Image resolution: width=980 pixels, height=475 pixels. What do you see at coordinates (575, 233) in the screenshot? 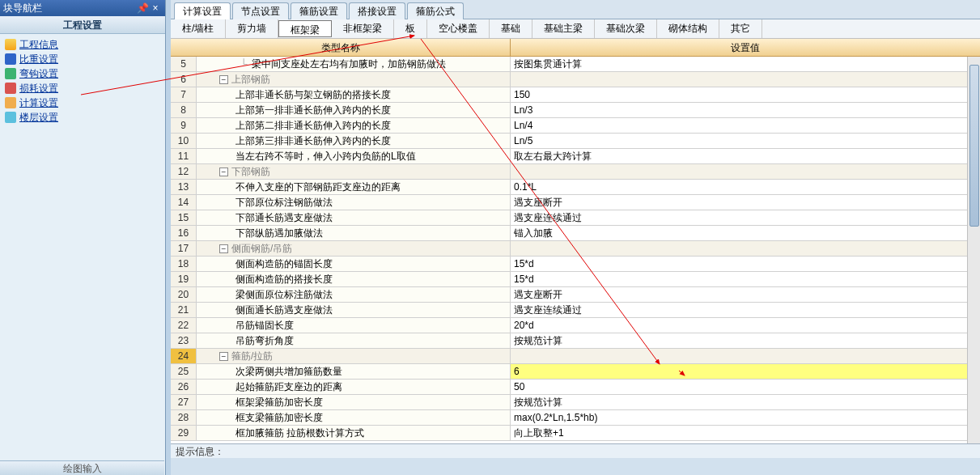
I see `table-row: 16下部纵筋遇加腋做法锚入加腋` at bounding box center [575, 233].